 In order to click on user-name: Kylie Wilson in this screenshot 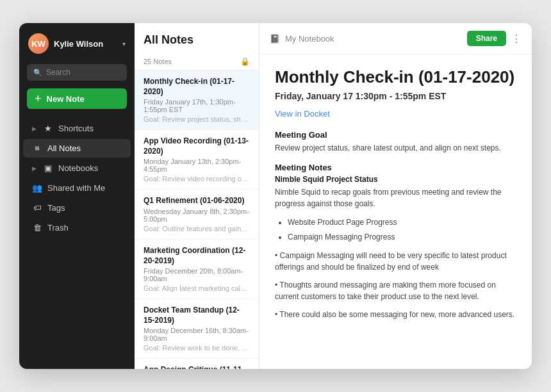, I will do `click(86, 44)`.